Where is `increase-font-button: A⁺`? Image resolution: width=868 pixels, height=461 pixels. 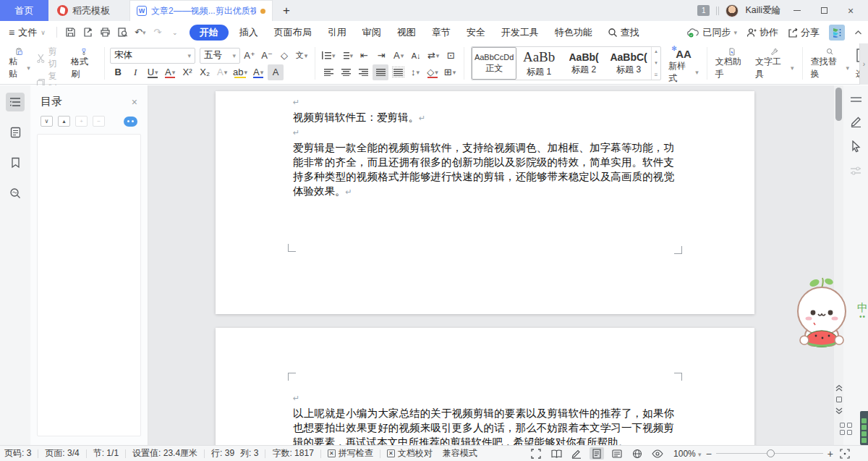
increase-font-button: A⁺ is located at coordinates (250, 56).